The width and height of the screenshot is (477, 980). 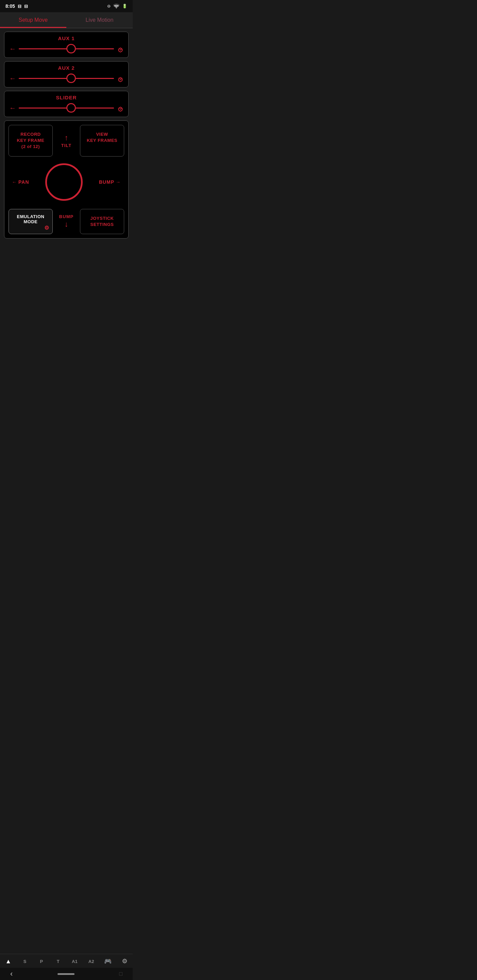 I want to click on slider-track, so click(x=66, y=108).